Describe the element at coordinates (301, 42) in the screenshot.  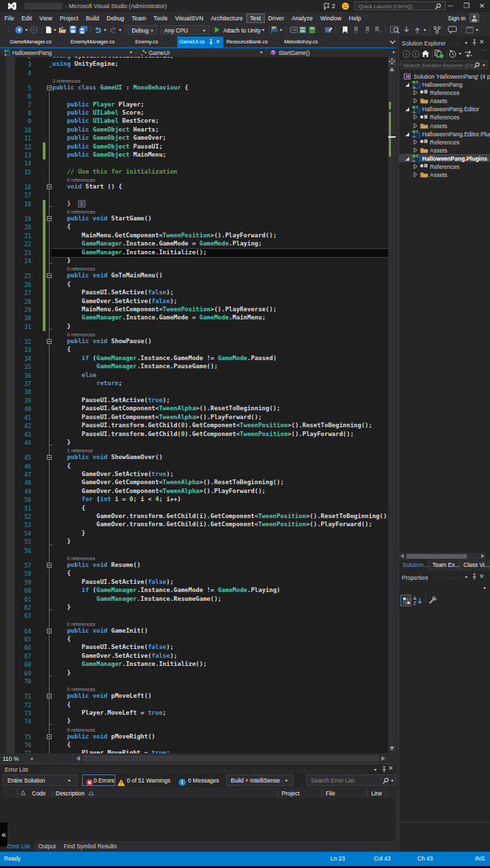
I see `document-tab-melodickey-cs: MelodicKey.cs` at that location.